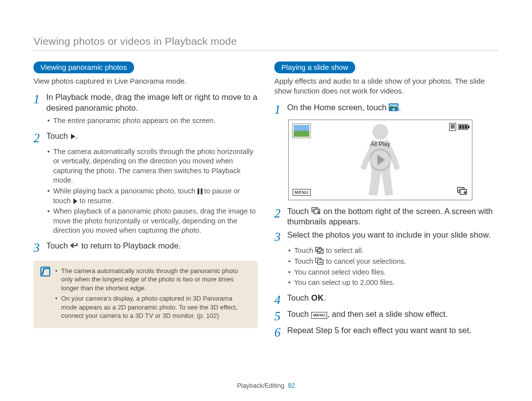  What do you see at coordinates (338, 107) in the screenshot?
I see `text-fragment: On the Home screen, touch` at bounding box center [338, 107].